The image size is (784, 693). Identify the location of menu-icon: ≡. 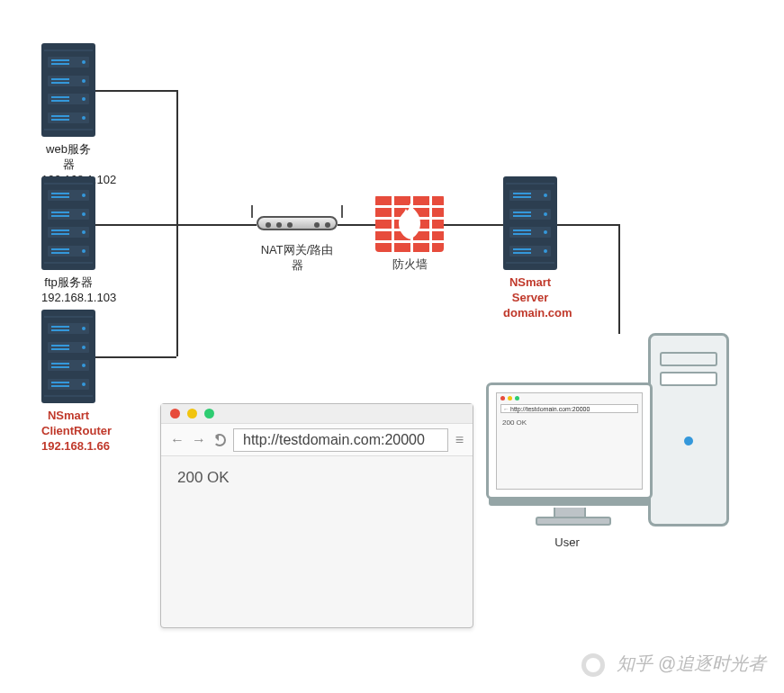
(459, 440).